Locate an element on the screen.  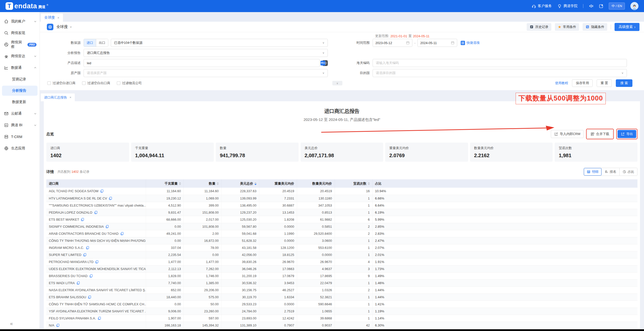
dest-country-select: 请选择目的国 ∨ is located at coordinates (500, 73).